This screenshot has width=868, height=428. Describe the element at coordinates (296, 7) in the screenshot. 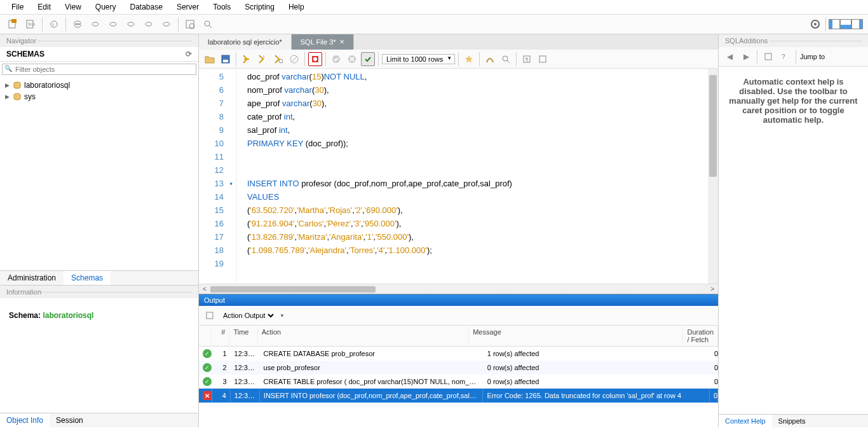

I see `menu-help: Help` at that location.